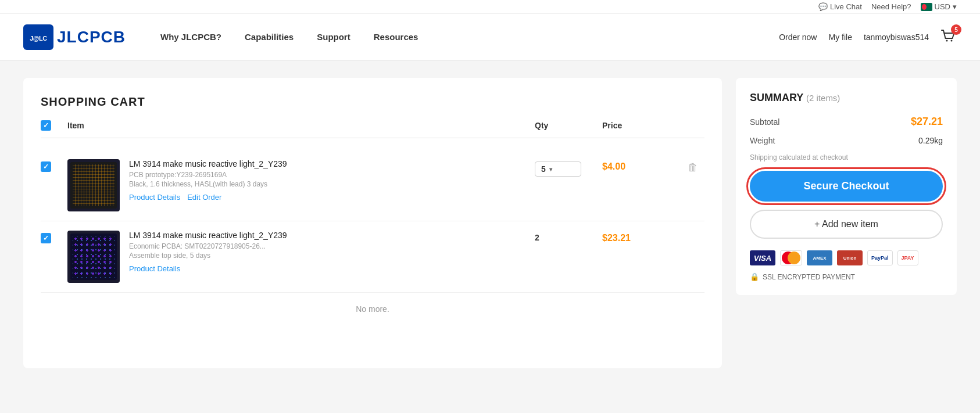  What do you see at coordinates (327, 252) in the screenshot?
I see `item-2-details: LM 3914 make music reactive light_2_Y239…` at bounding box center [327, 252].